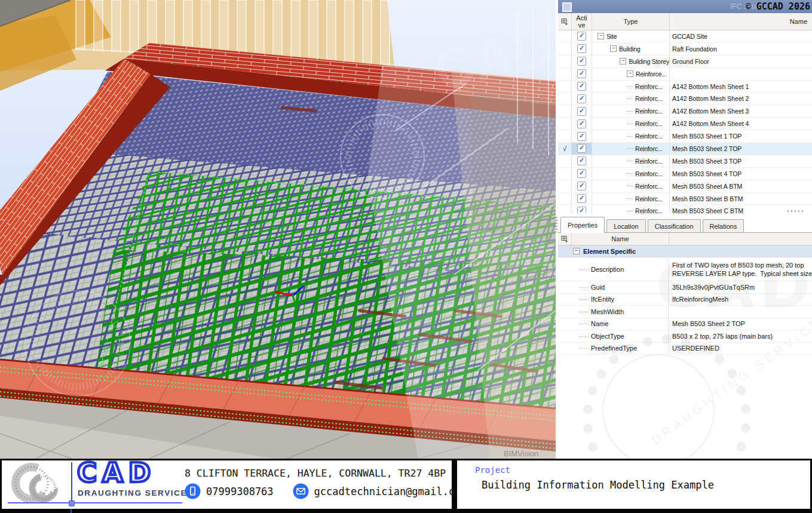 This screenshot has width=812, height=513. I want to click on type-cell: − Building Storey, so click(631, 62).